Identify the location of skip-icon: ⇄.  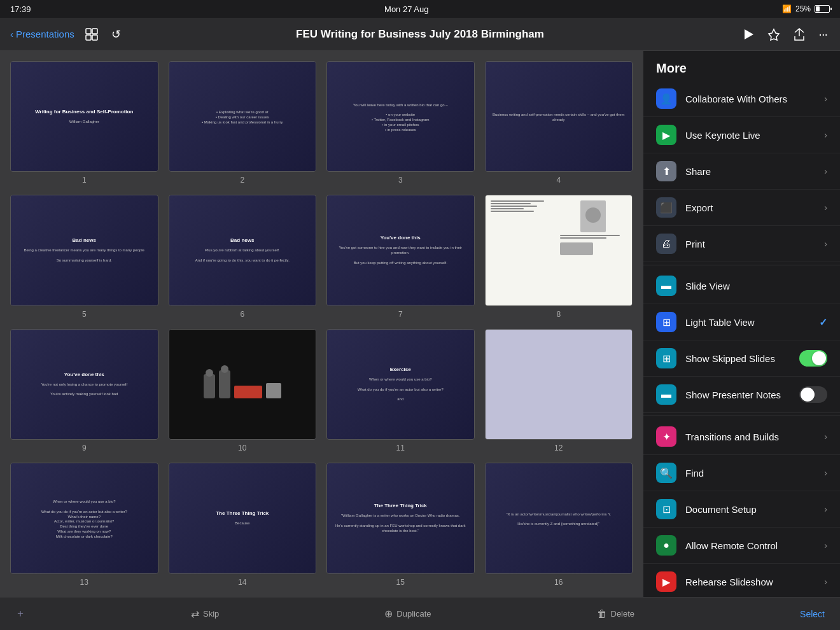
(195, 613).